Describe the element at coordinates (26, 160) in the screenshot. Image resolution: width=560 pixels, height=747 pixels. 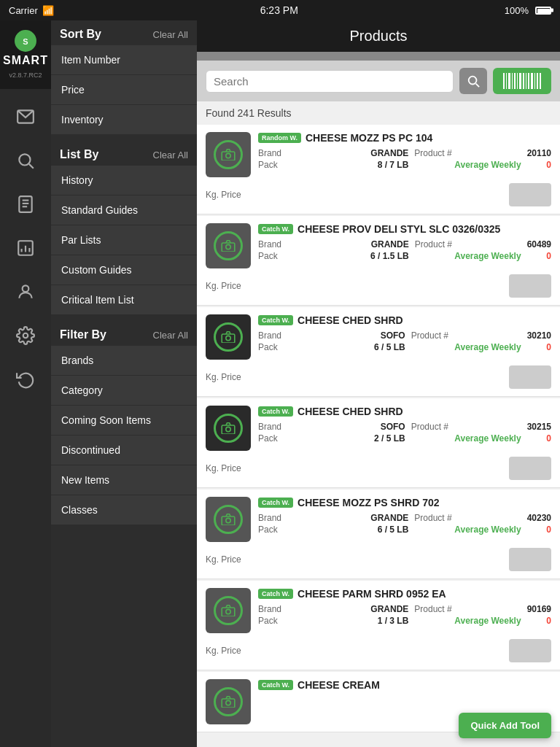
I see `nav-search` at that location.